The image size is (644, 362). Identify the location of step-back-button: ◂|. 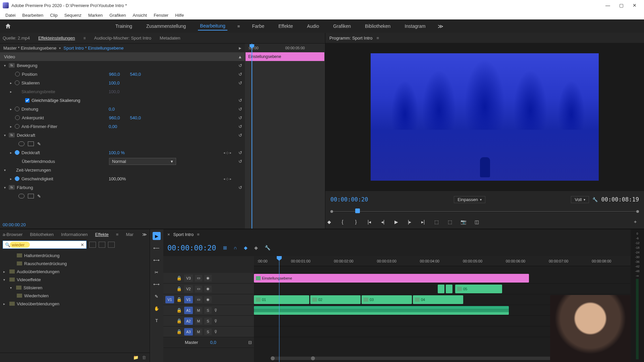
(383, 222).